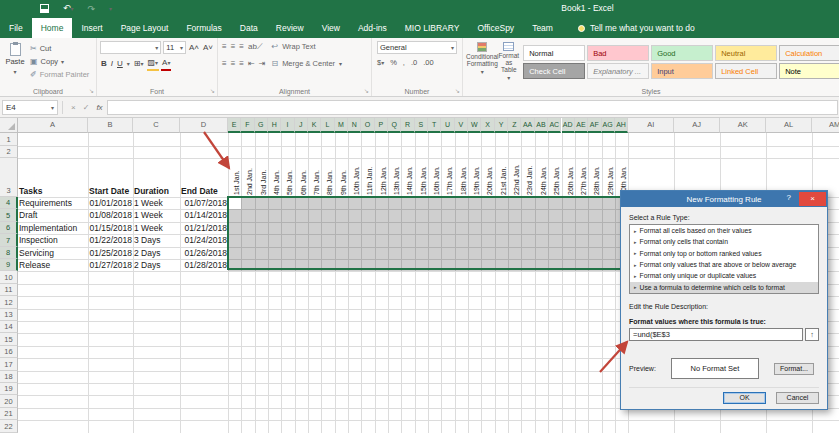 The height and width of the screenshot is (433, 839). What do you see at coordinates (52, 28) in the screenshot?
I see `tab-home: Home` at bounding box center [52, 28].